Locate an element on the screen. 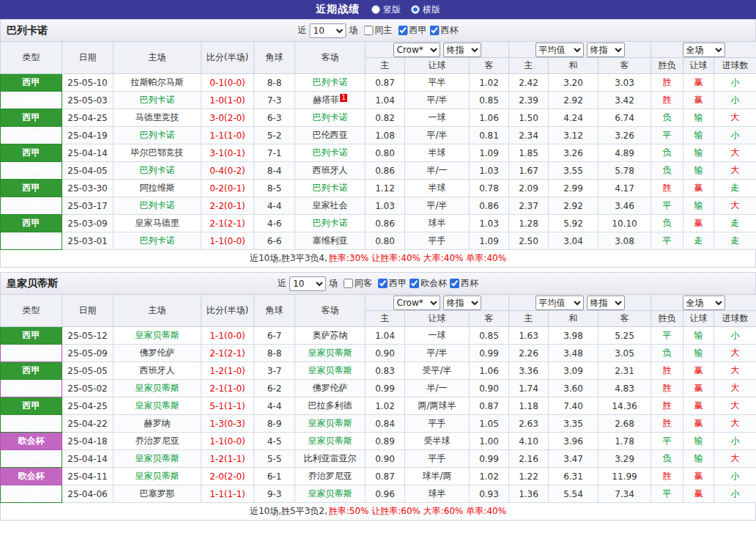  score: 1-0(1-0) is located at coordinates (228, 100).